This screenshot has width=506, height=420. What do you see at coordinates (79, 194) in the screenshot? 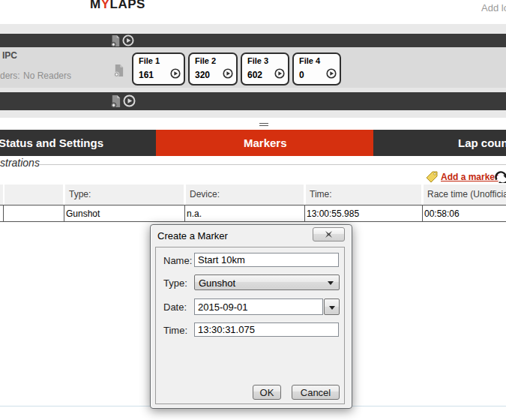
I see `header-label: Type:` at bounding box center [79, 194].